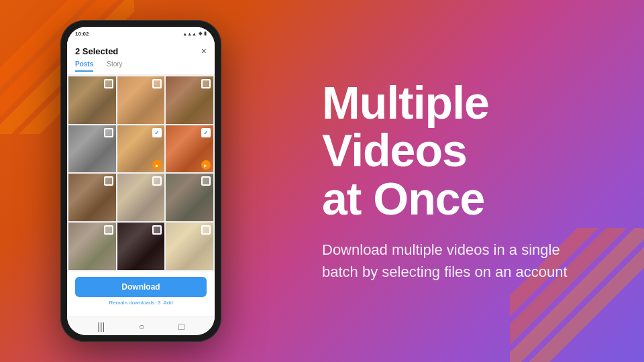 The width and height of the screenshot is (644, 362). Describe the element at coordinates (114, 66) in the screenshot. I see `tab-story: Story` at that location.